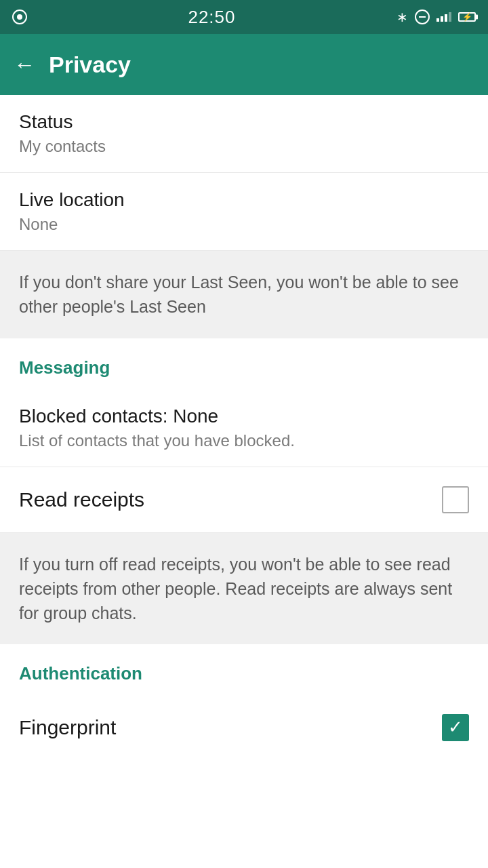 This screenshot has width=488, height=868. I want to click on bluetooth-icon: ∗, so click(403, 17).